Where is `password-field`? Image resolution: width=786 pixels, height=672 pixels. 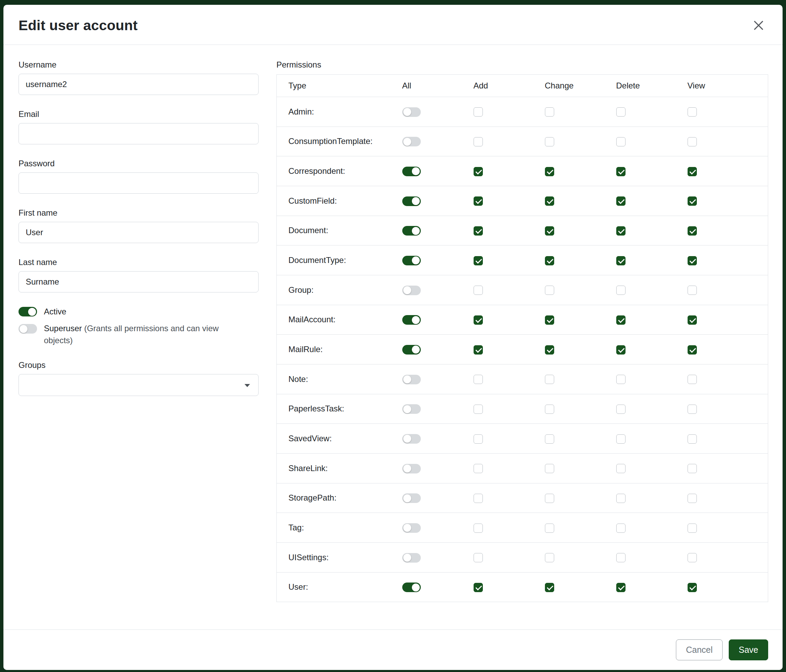
password-field is located at coordinates (139, 183).